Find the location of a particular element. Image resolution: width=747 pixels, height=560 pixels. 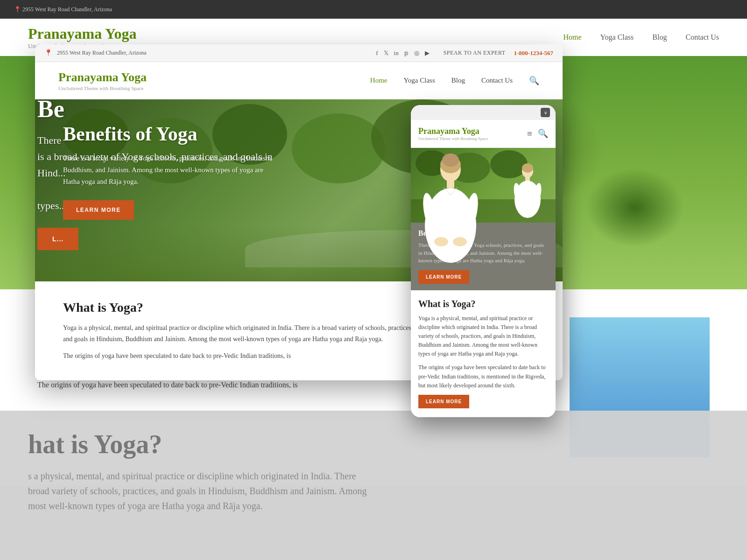

desktop-nav-blog: Blog is located at coordinates (458, 80).